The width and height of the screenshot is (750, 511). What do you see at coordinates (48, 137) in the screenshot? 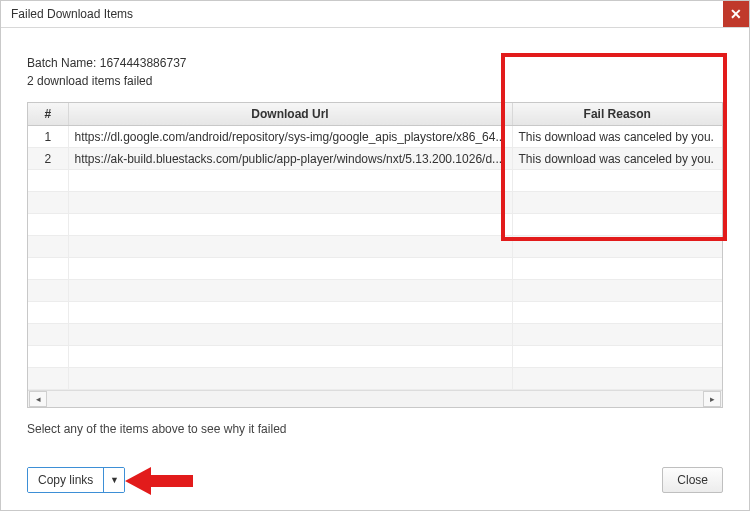
I see `cell-index: 1` at bounding box center [48, 137].